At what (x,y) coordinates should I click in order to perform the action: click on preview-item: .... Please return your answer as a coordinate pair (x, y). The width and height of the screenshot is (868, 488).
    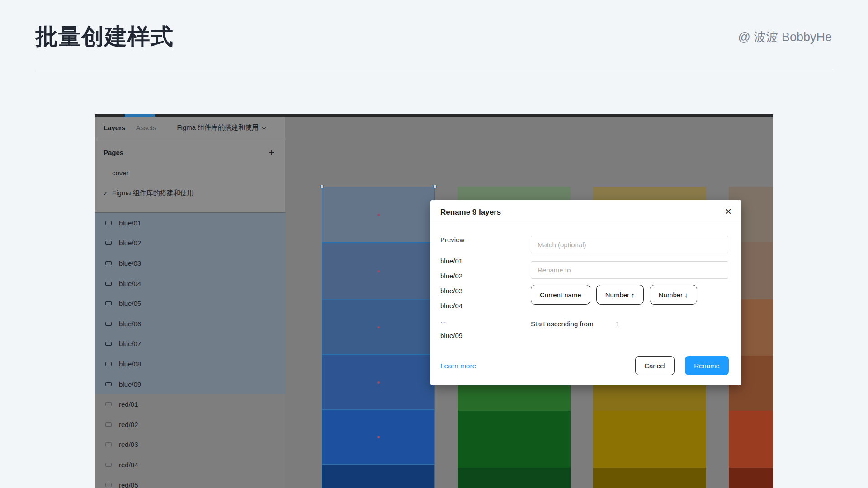
    Looking at the image, I should click on (451, 321).